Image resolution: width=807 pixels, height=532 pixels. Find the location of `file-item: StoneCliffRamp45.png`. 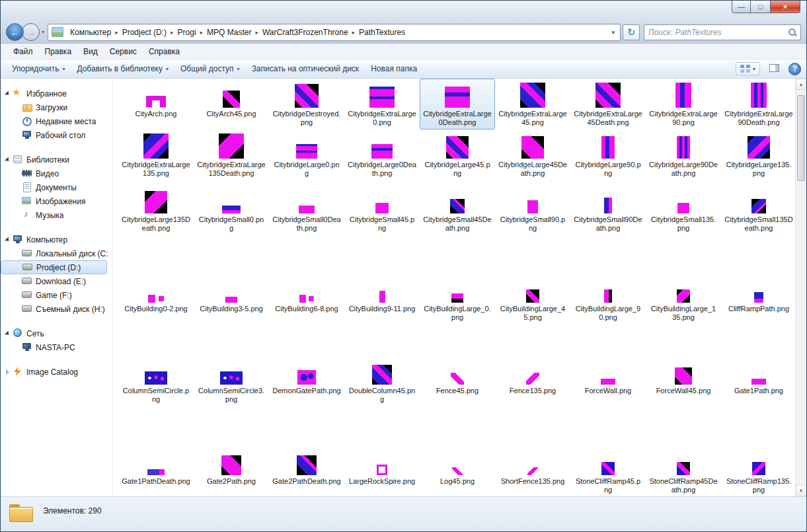

file-item: StoneCliffRamp45.png is located at coordinates (608, 475).